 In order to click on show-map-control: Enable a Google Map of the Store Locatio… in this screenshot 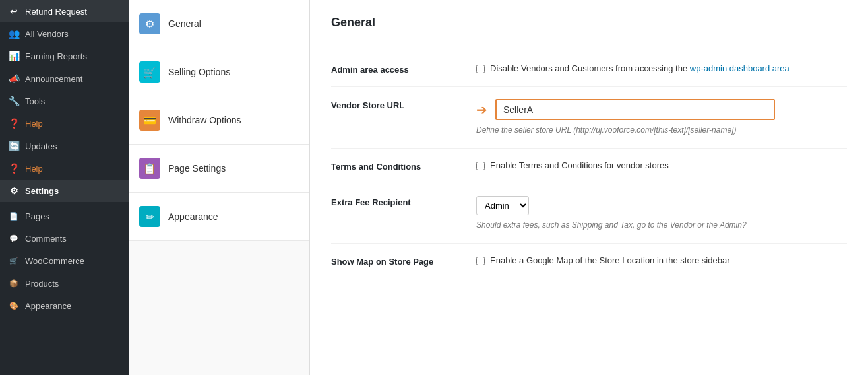, I will do `click(662, 260)`.